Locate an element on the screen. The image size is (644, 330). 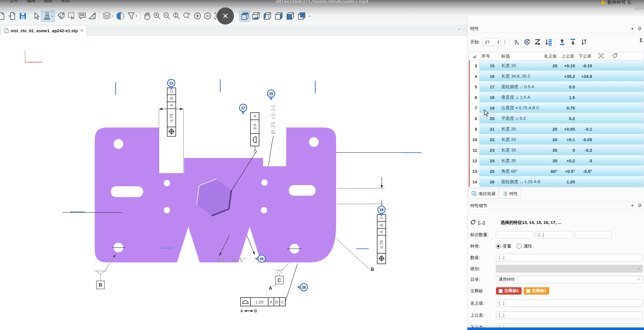
pan-hand-icon is located at coordinates (147, 16).